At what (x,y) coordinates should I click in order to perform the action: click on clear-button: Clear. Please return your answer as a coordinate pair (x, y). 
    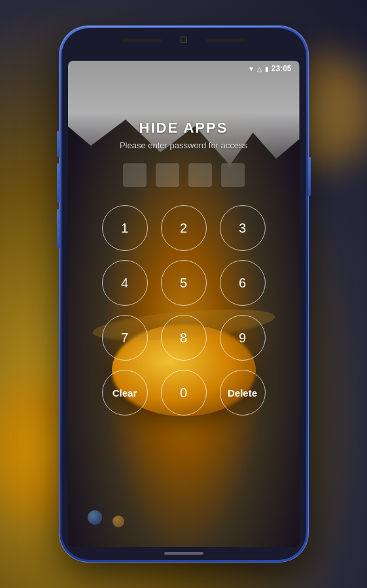
    Looking at the image, I should click on (125, 393).